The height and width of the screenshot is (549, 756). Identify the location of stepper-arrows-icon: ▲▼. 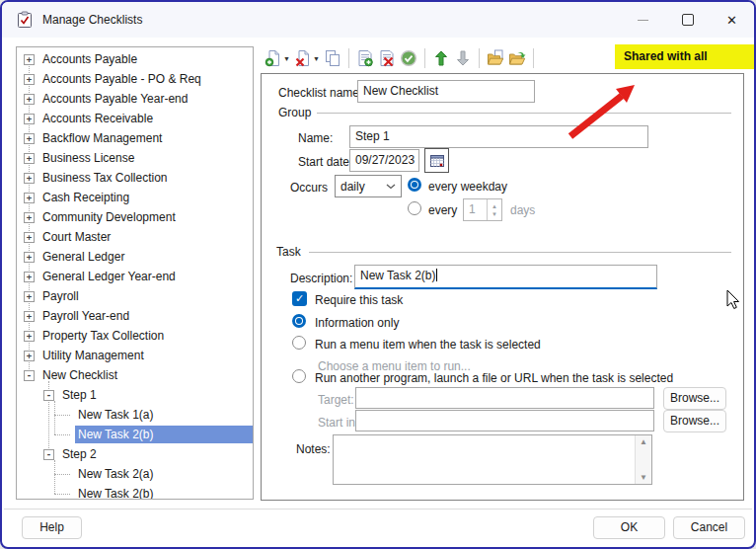
(493, 209).